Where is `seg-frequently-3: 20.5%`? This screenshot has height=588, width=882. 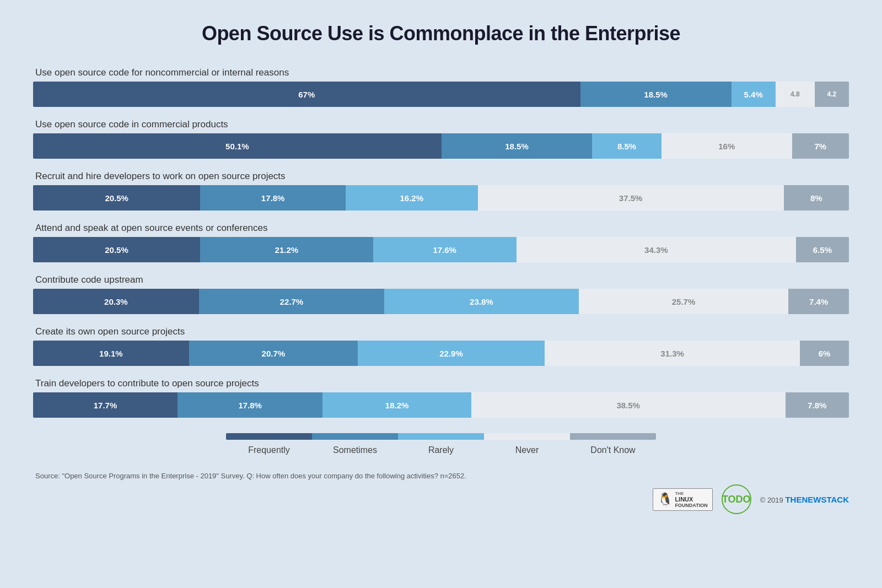
seg-frequently-3: 20.5% is located at coordinates (117, 250).